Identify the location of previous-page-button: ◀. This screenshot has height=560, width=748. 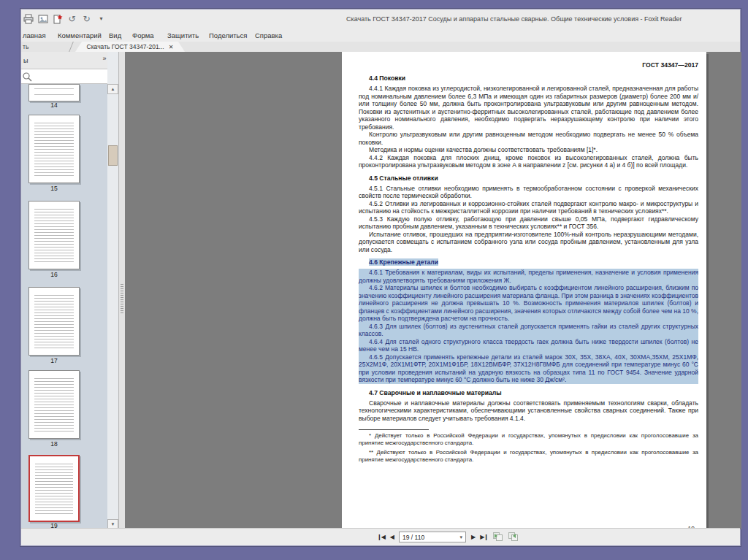
(392, 537).